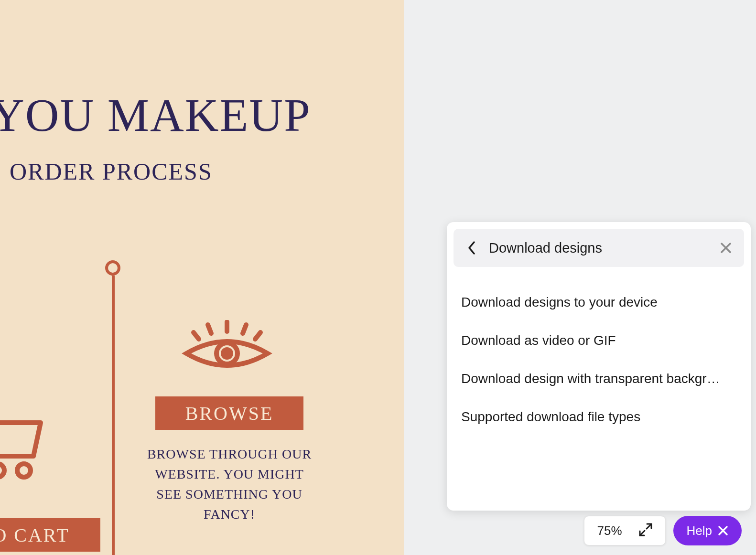 The width and height of the screenshot is (756, 555). Describe the element at coordinates (599, 302) in the screenshot. I see `help-item-download-device: Download designs to your device` at that location.